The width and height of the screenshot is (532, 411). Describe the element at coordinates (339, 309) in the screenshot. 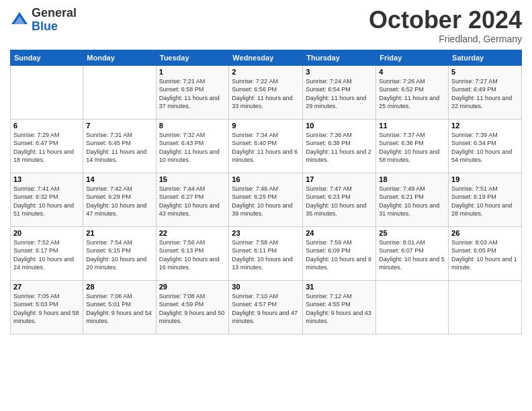

I see `day-info: Sunrise: 7:12 AMSunset: 4:55 PMDaylight:…` at that location.